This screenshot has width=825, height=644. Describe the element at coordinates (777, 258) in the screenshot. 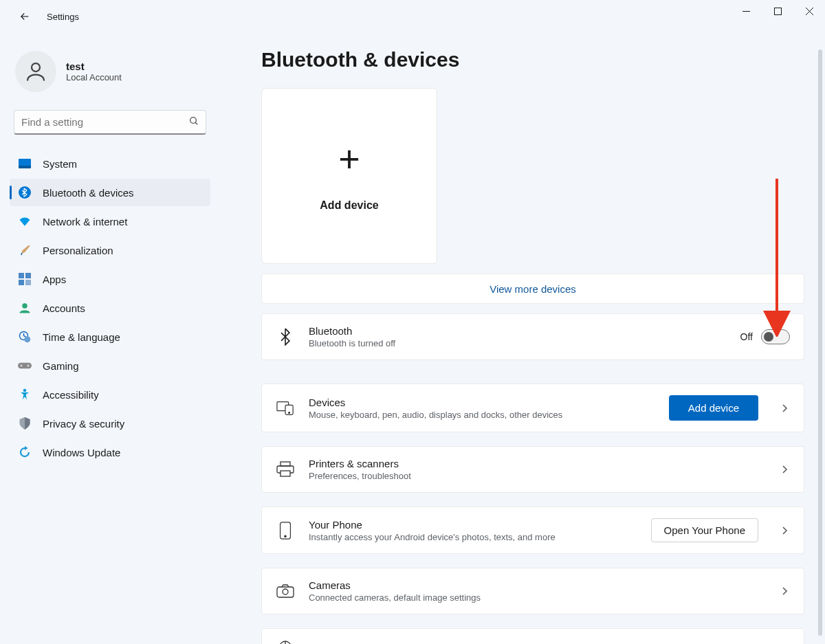

I see `annotation-arrow` at that location.